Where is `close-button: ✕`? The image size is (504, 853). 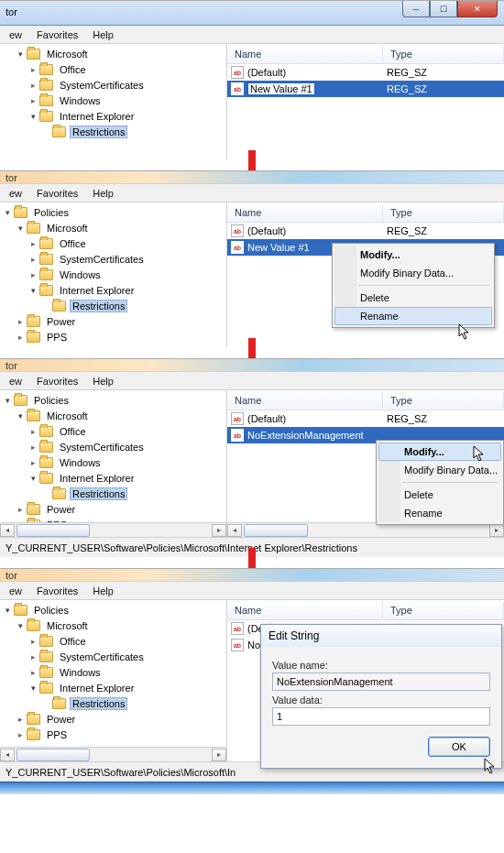
close-button: ✕ is located at coordinates (477, 9).